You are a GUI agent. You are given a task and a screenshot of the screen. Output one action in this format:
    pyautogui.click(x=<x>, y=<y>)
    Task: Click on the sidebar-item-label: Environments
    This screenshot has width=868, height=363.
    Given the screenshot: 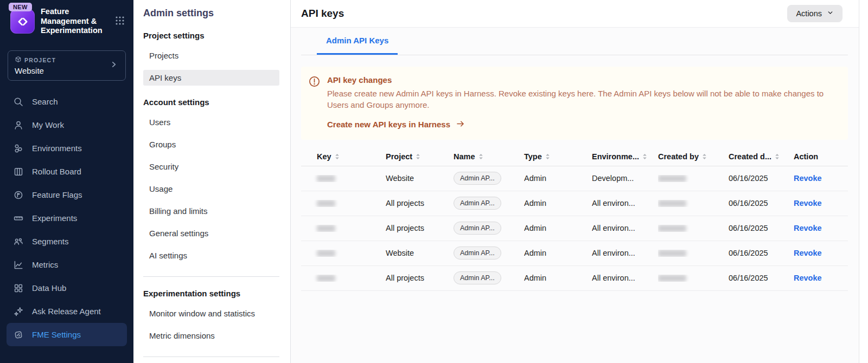 What is the action you would take?
    pyautogui.click(x=57, y=148)
    